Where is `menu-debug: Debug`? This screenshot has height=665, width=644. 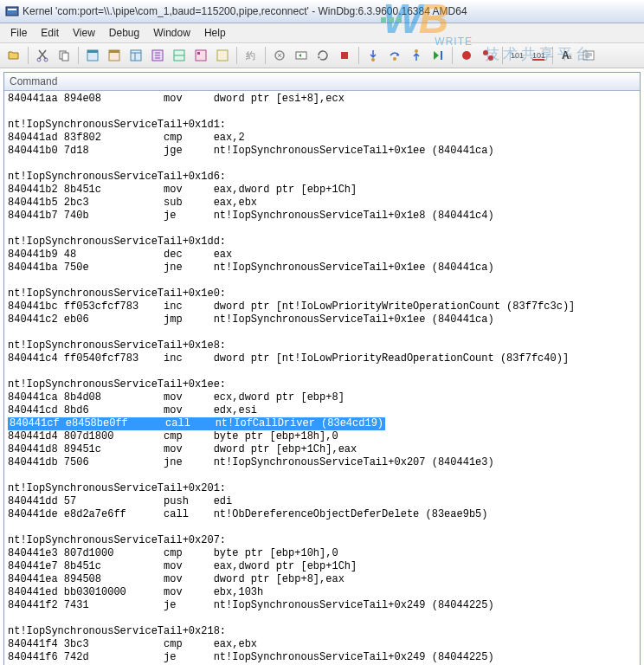
menu-debug: Debug is located at coordinates (125, 33).